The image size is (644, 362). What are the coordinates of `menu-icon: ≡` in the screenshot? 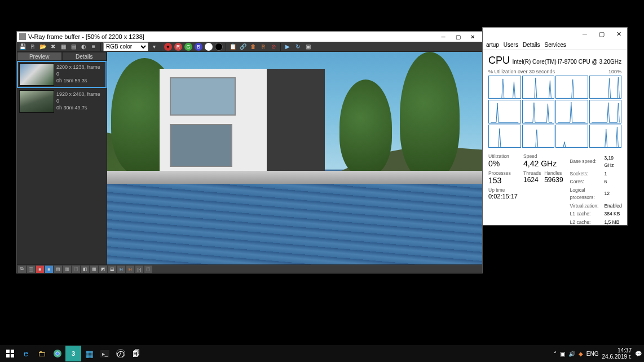 It's located at (94, 47).